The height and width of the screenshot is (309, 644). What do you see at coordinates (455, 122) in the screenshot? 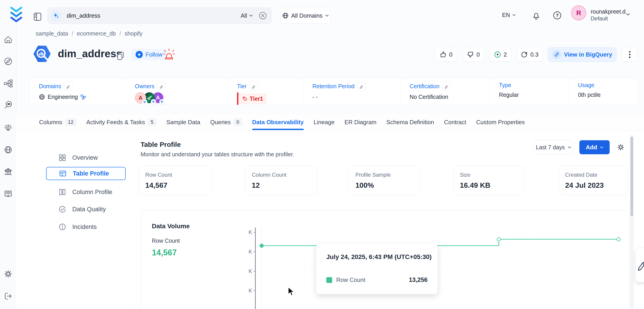
I see `tab-contract: Contract` at bounding box center [455, 122].